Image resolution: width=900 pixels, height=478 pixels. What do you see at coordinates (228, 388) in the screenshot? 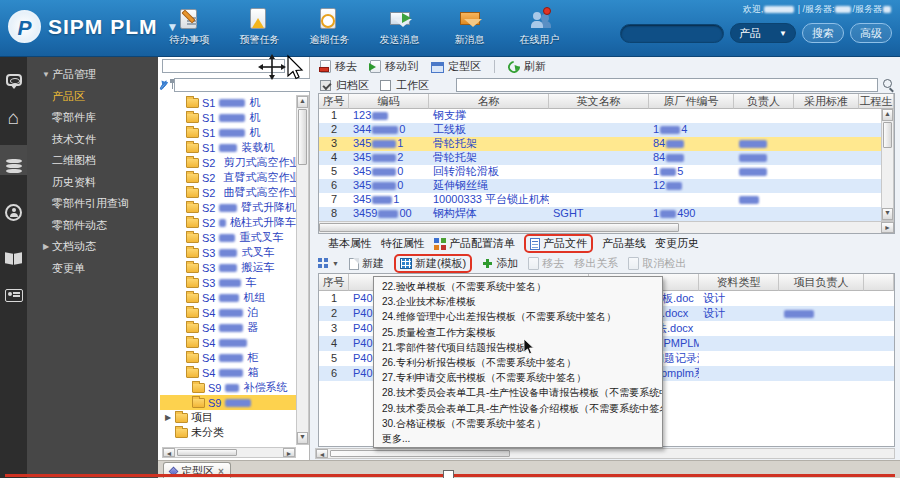
I see `tree-folder: S9补偿系统` at bounding box center [228, 388].